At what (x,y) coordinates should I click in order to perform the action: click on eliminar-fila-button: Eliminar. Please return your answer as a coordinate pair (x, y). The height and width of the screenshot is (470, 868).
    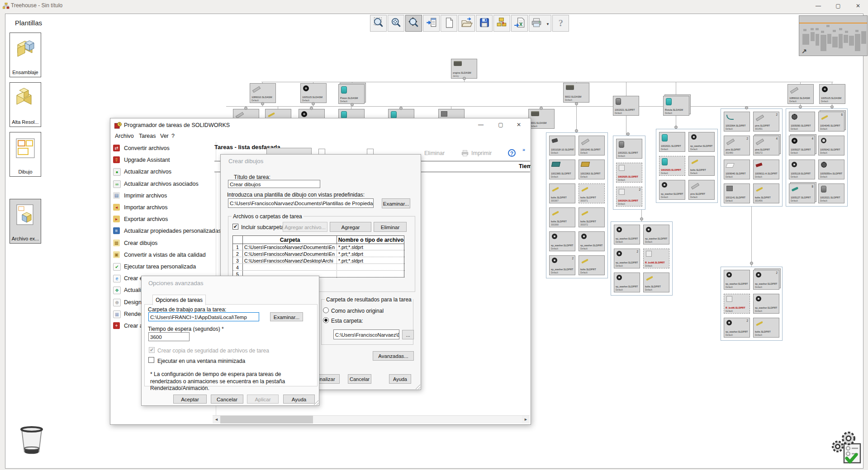
    Looking at the image, I should click on (390, 227).